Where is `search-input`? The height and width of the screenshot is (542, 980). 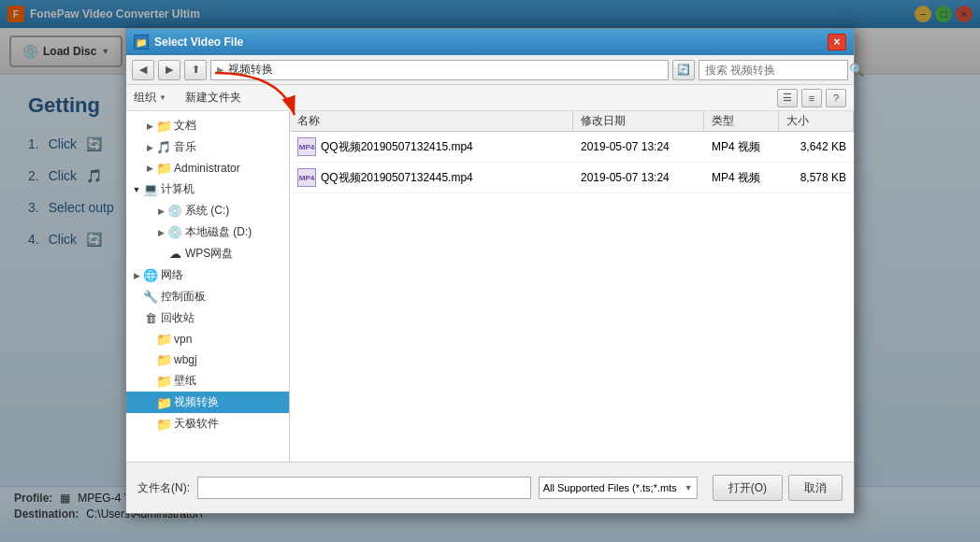
search-input is located at coordinates (775, 70).